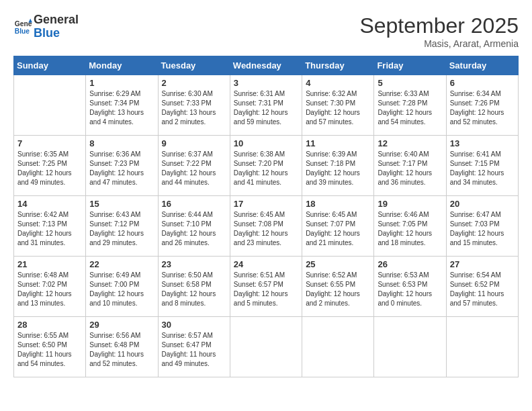 This screenshot has width=532, height=411. Describe the element at coordinates (50, 229) in the screenshot. I see `day-info: Sunrise: 6:42 AMSunset: 7:13 PMDaylight:…` at that location.